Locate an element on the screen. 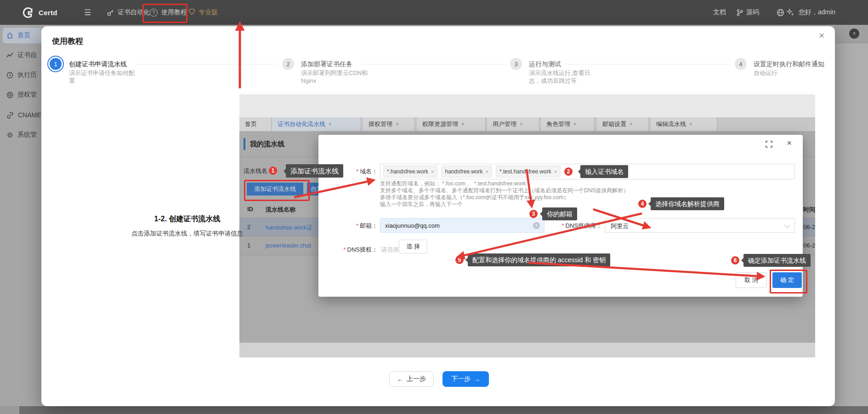 The image size is (868, 414). annotation-tip-6: 确定添加证书流水线 is located at coordinates (777, 260).